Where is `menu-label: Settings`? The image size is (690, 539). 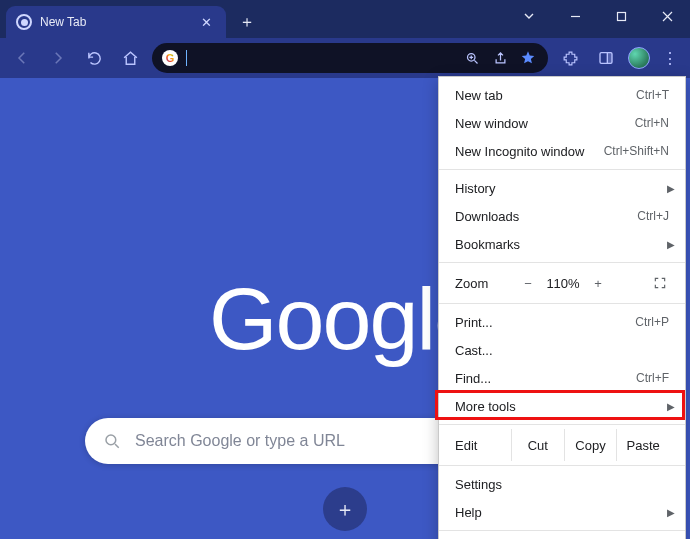 menu-label: Settings is located at coordinates (478, 484).